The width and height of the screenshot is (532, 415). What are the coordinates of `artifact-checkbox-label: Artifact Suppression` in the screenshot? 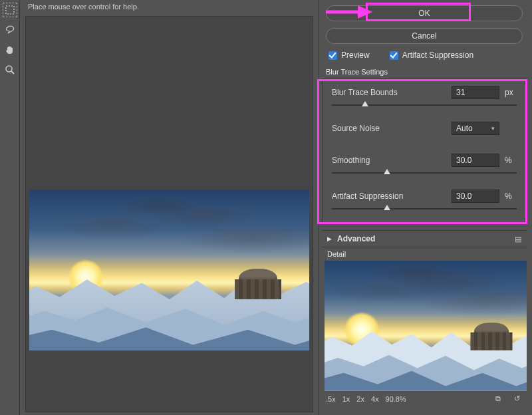 It's located at (438, 55).